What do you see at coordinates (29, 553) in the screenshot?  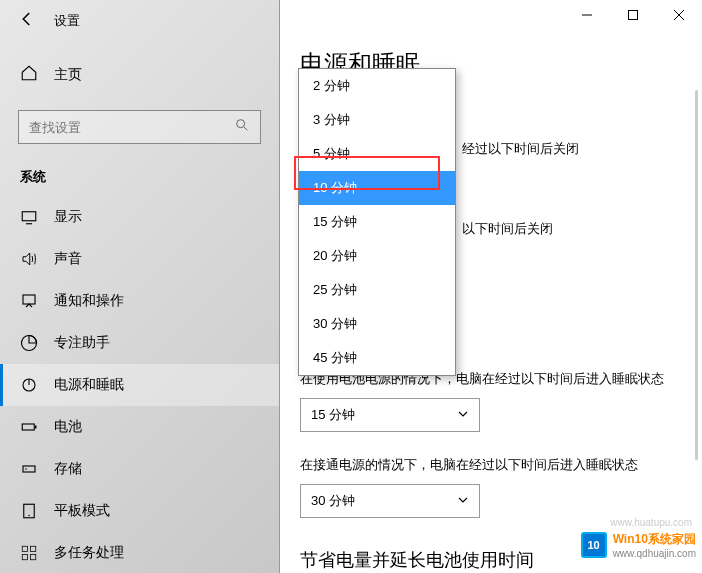 I see `multitask-icon` at bounding box center [29, 553].